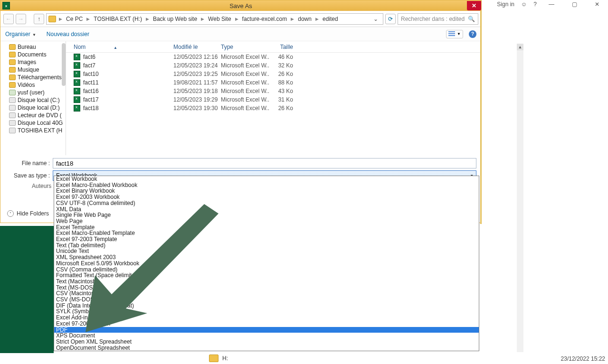 This screenshot has height=364, width=608. Describe the element at coordinates (574, 4) in the screenshot. I see `maximize-button: ▢` at that location.